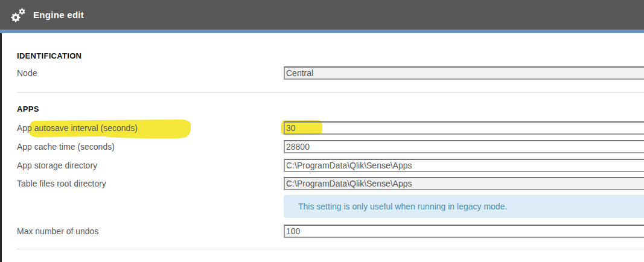 This screenshot has height=262, width=644. Describe the element at coordinates (58, 231) in the screenshot. I see `field-label-undos: Max number of undos` at that location.